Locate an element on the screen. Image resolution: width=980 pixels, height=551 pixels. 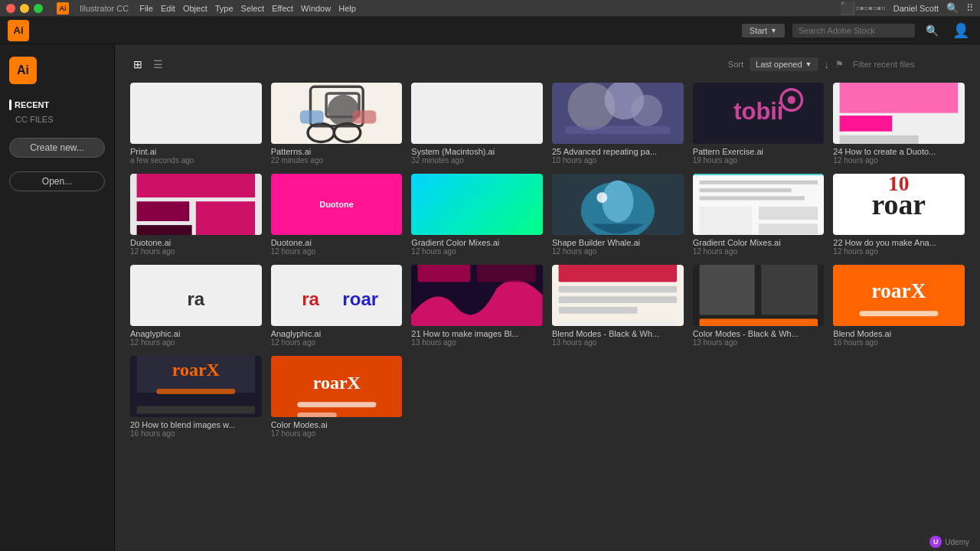
close-btn is located at coordinates (11, 8).